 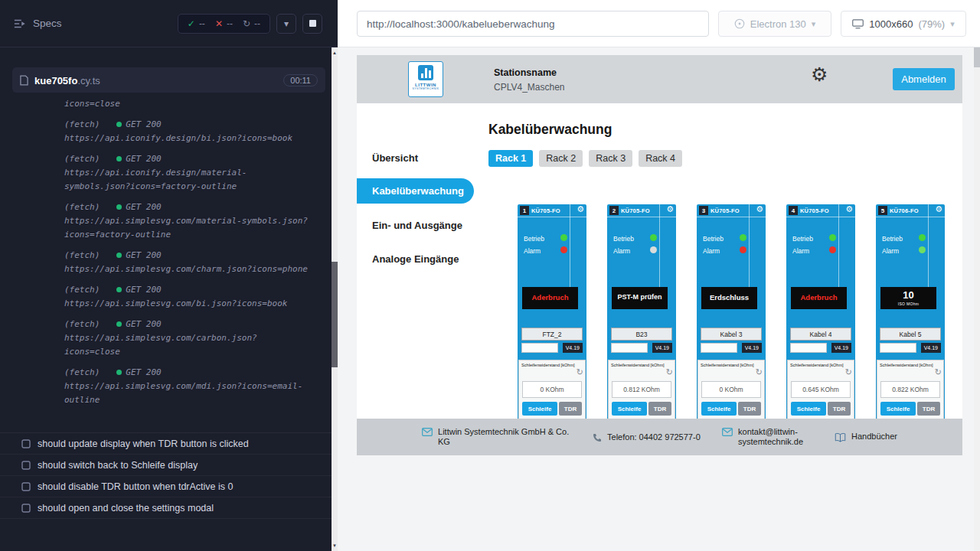 What do you see at coordinates (511, 158) in the screenshot?
I see `tab-rack-1: Rack 1` at bounding box center [511, 158].